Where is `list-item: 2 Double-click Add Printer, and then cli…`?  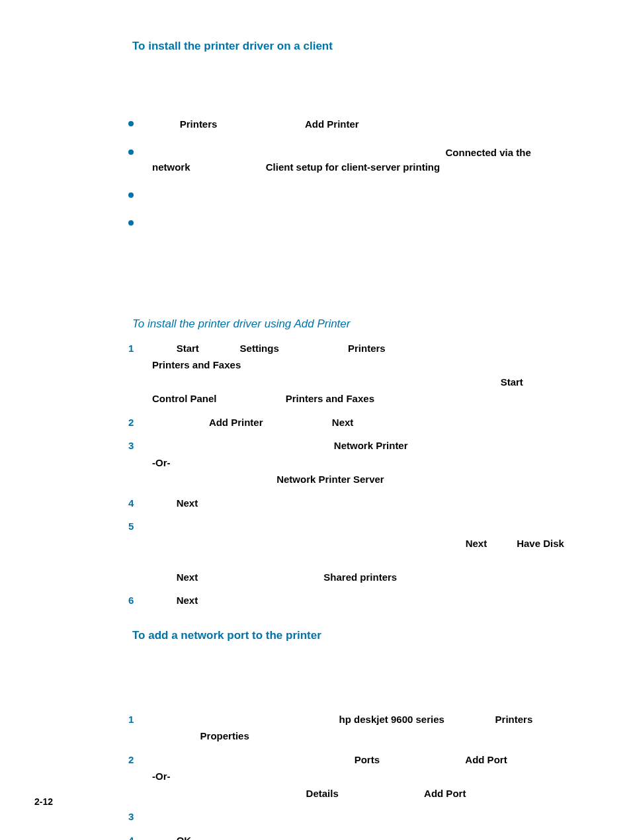 list-item: 2 Double-click Add Printer, and then cli… is located at coordinates (350, 423).